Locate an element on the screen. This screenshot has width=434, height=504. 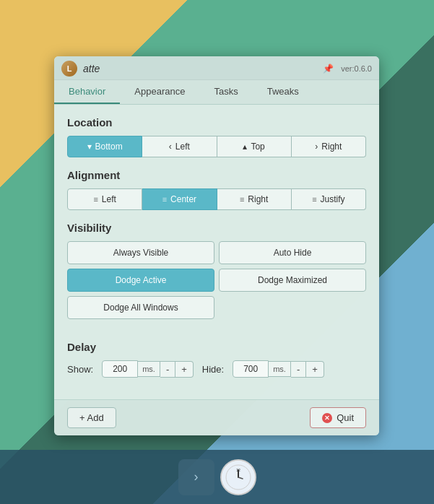
alignment-left-button: ≡ Left is located at coordinates (105, 199).